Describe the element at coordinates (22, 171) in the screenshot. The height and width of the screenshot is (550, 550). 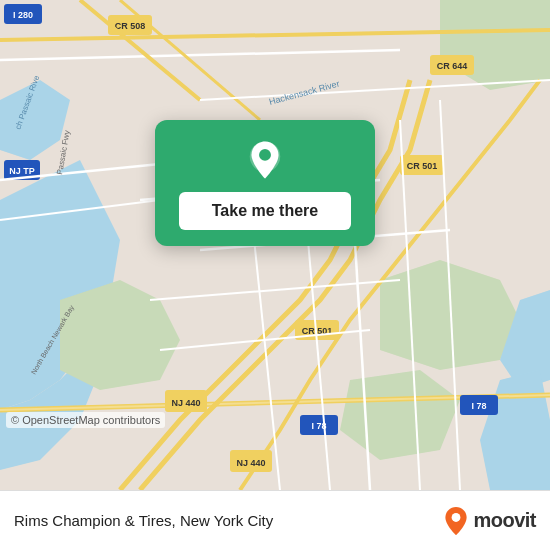
I see `svg-text: NJ TP` at that location.